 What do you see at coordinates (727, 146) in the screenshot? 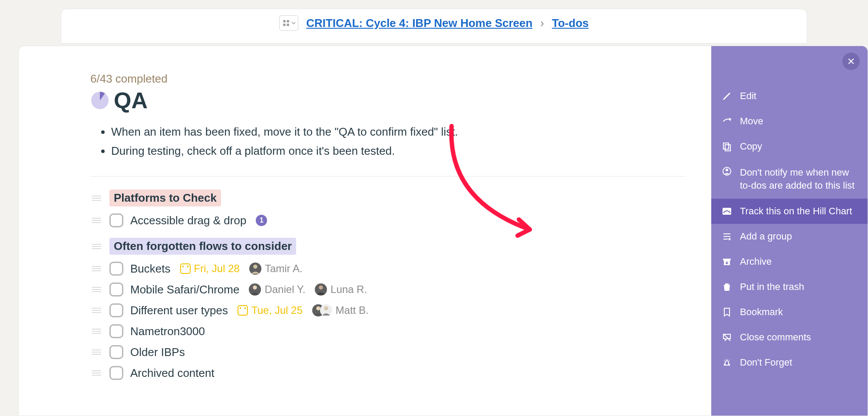
I see `copy-icon` at bounding box center [727, 146].